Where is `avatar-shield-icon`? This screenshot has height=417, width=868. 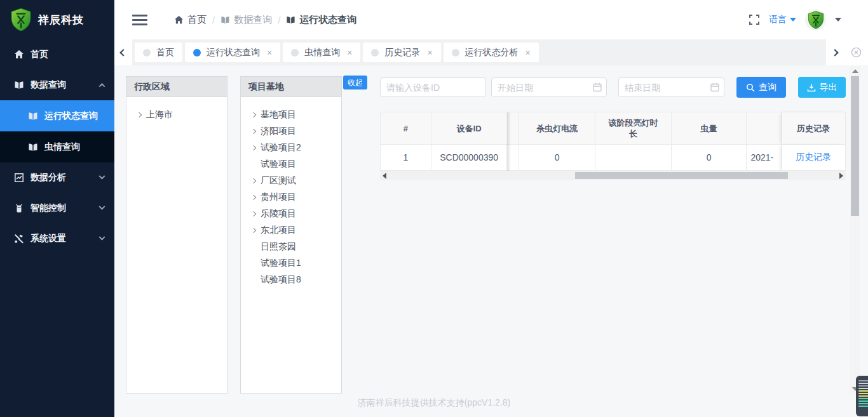 avatar-shield-icon is located at coordinates (816, 20).